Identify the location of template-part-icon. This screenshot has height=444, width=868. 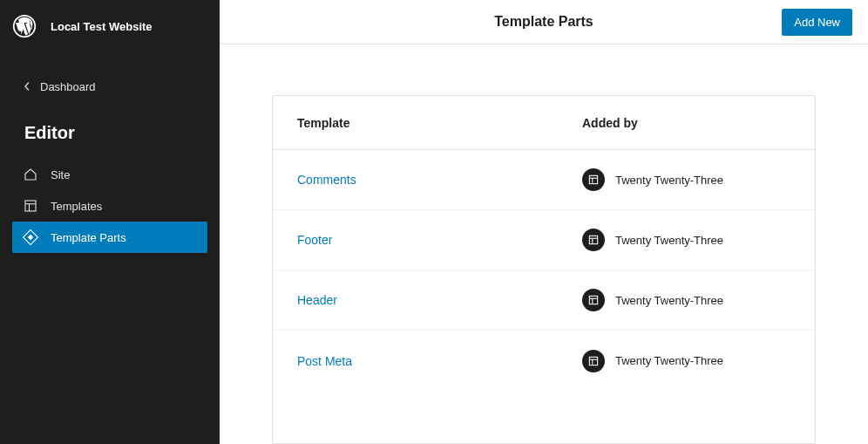
(31, 237).